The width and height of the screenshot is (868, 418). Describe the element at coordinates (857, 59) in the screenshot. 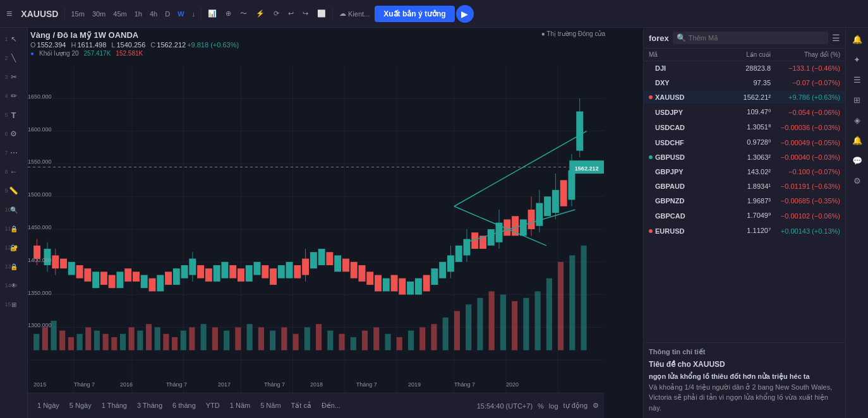

I see `far-star-icon: ✦` at that location.